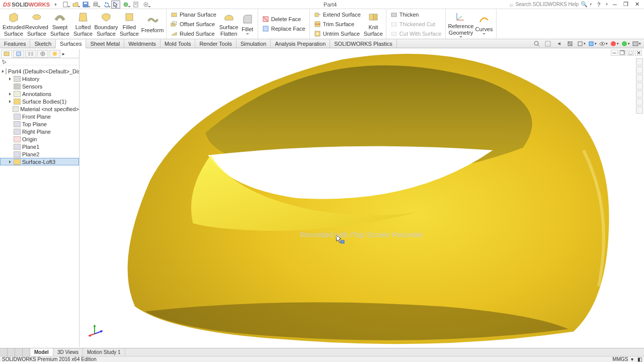 The height and width of the screenshot is (362, 644). Describe the element at coordinates (193, 15) in the screenshot. I see `planar-surface-button: Planar Surface` at that location.